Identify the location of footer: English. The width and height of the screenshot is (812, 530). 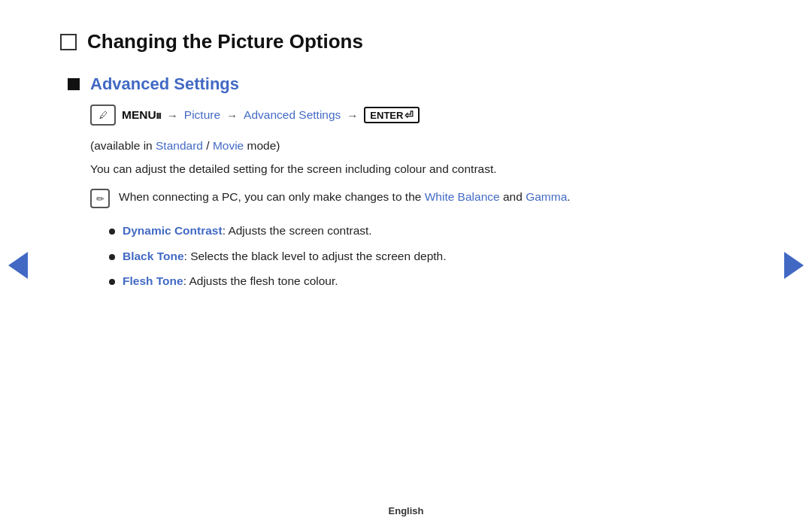
(406, 511).